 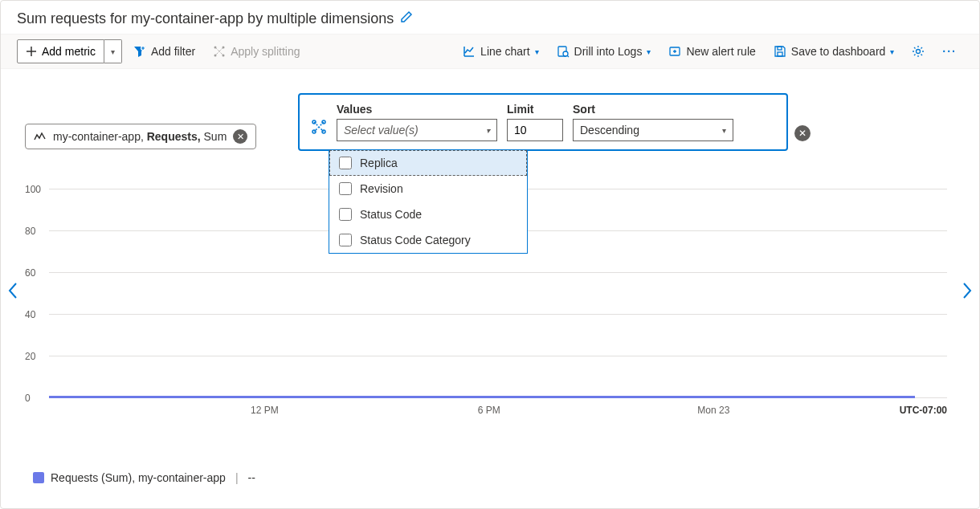 What do you see at coordinates (417, 109) in the screenshot?
I see `values-label: Values` at bounding box center [417, 109].